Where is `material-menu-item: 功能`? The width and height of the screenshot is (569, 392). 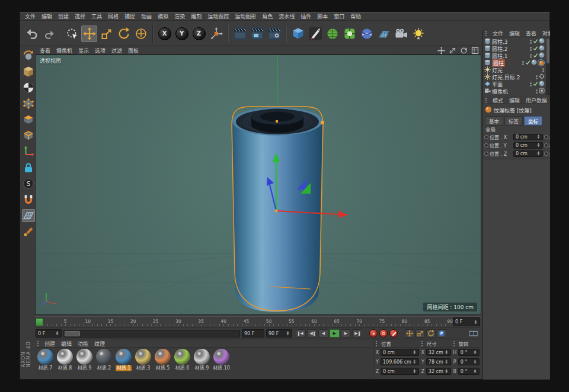 material-menu-item: 功能 is located at coordinates (83, 343).